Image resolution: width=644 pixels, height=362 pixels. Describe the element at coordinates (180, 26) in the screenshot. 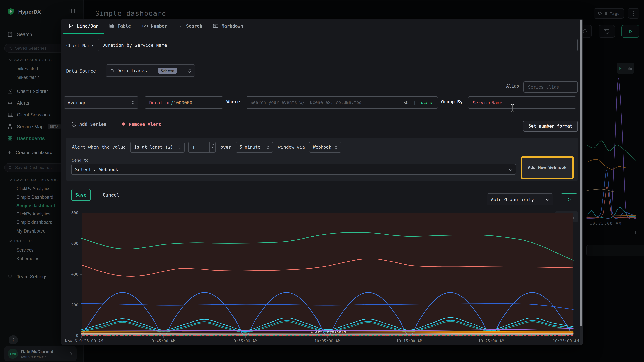

I see `search-list-icon` at that location.